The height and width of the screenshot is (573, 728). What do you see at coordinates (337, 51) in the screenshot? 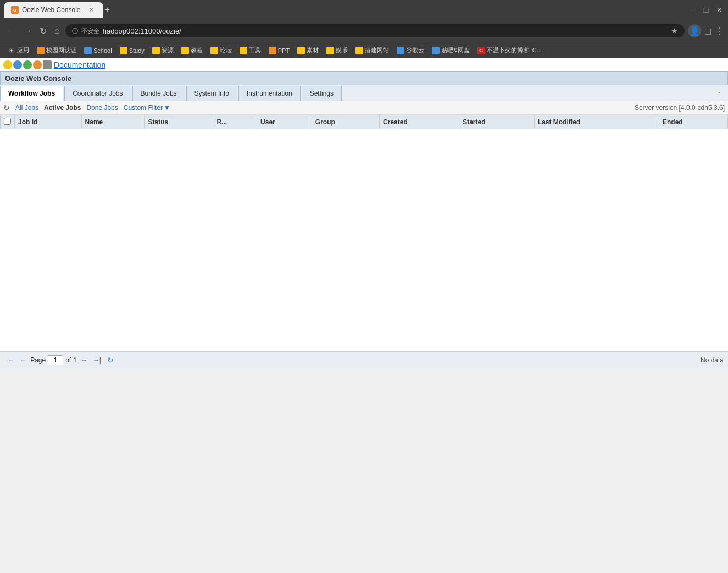
I see `bookmark-娱乐: 娱乐` at bounding box center [337, 51].